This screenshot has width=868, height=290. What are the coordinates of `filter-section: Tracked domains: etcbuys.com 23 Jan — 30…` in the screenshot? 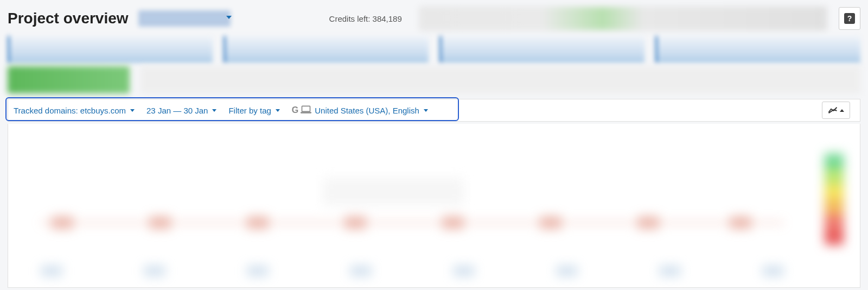 It's located at (434, 110).